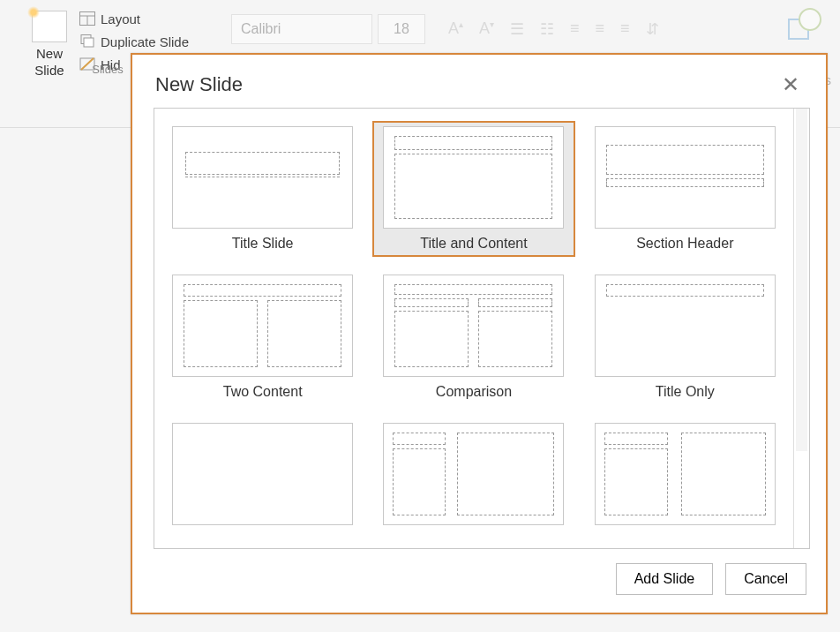 The image size is (840, 632). What do you see at coordinates (801, 280) in the screenshot?
I see `scrollbar-thumb` at bounding box center [801, 280].